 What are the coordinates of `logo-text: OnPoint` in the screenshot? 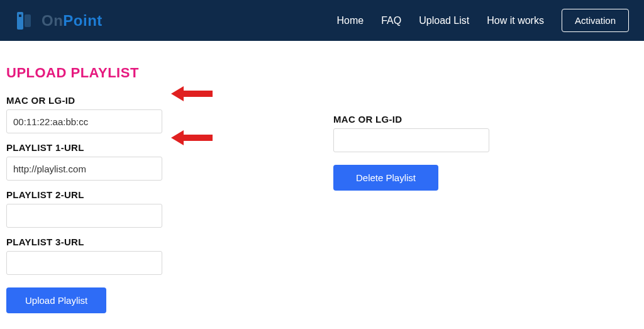 It's located at (72, 21).